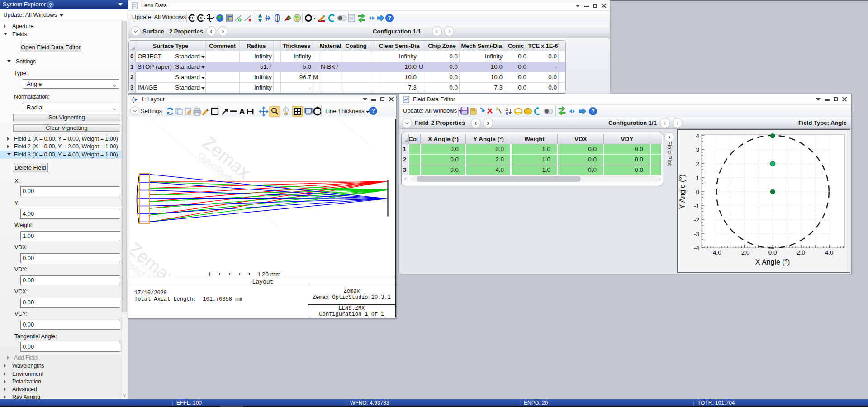 Image resolution: width=868 pixels, height=407 pixels. I want to click on svg-text: -4, so click(697, 248).